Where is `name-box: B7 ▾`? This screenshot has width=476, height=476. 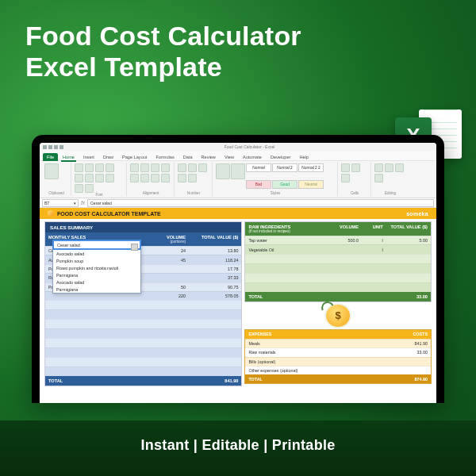
name-box: B7 ▾ is located at coordinates (60, 203).